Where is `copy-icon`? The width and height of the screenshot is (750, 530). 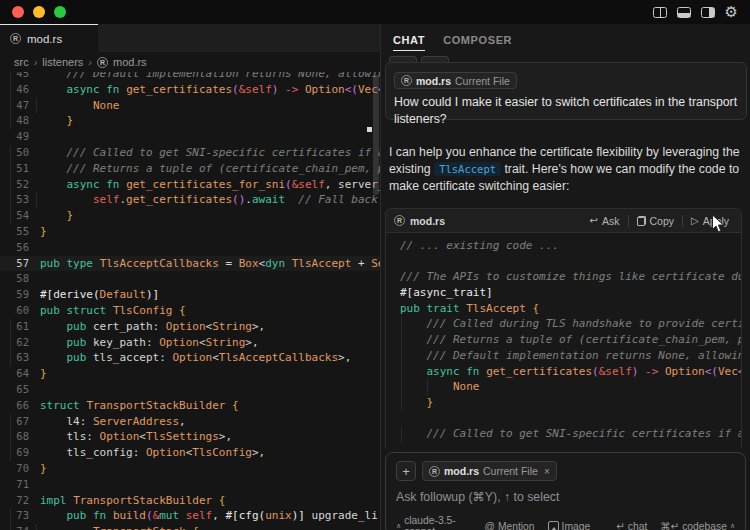
copy-icon is located at coordinates (642, 221).